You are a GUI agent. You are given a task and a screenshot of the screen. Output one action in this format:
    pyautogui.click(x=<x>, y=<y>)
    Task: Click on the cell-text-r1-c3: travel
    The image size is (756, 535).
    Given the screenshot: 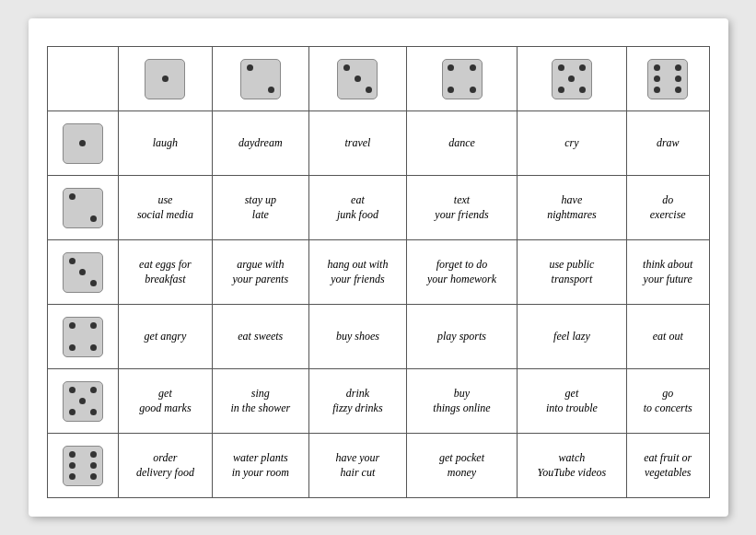 What is the action you would take?
    pyautogui.click(x=357, y=143)
    